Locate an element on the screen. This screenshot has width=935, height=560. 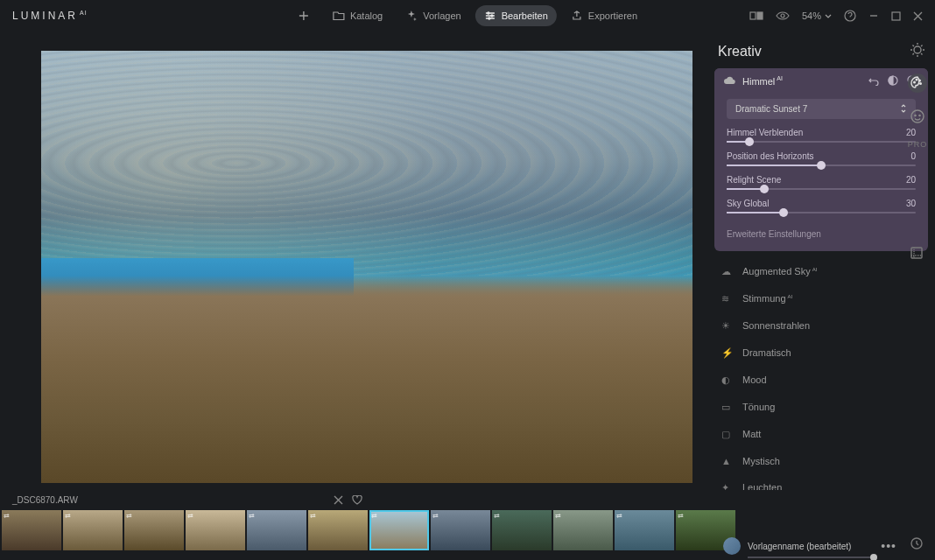
maximize-icon is located at coordinates (896, 16).